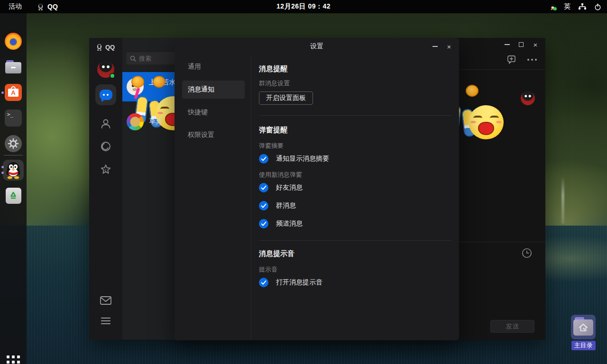 The image size is (607, 364). I want to click on settings-nav-shortcuts: 快捷键, so click(213, 112).